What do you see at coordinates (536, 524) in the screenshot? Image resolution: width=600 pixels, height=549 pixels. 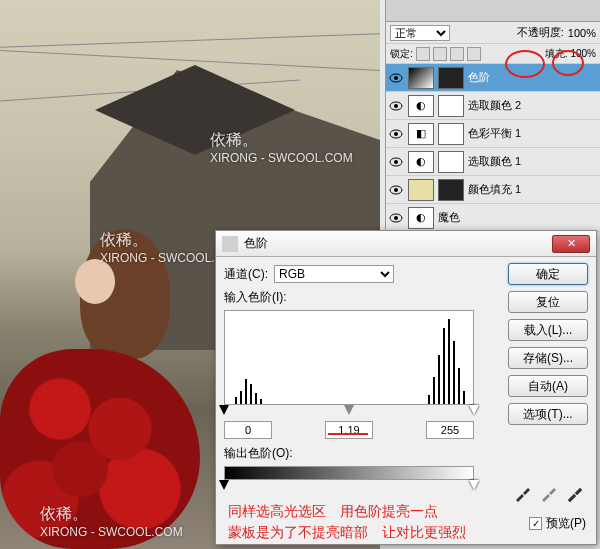 I see `preview-checkbox: ✓` at bounding box center [536, 524].